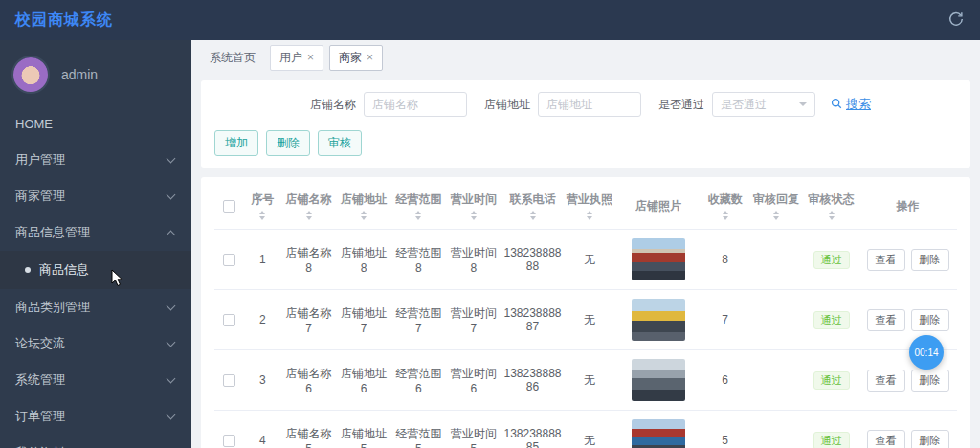 The width and height of the screenshot is (980, 448). What do you see at coordinates (415, 104) in the screenshot?
I see `shop-name-input` at bounding box center [415, 104].